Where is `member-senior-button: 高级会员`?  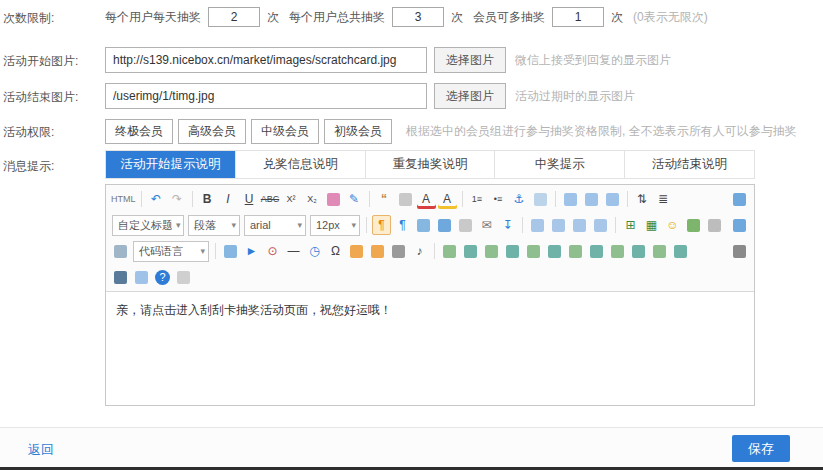 member-senior-button: 高级会员 is located at coordinates (212, 132).